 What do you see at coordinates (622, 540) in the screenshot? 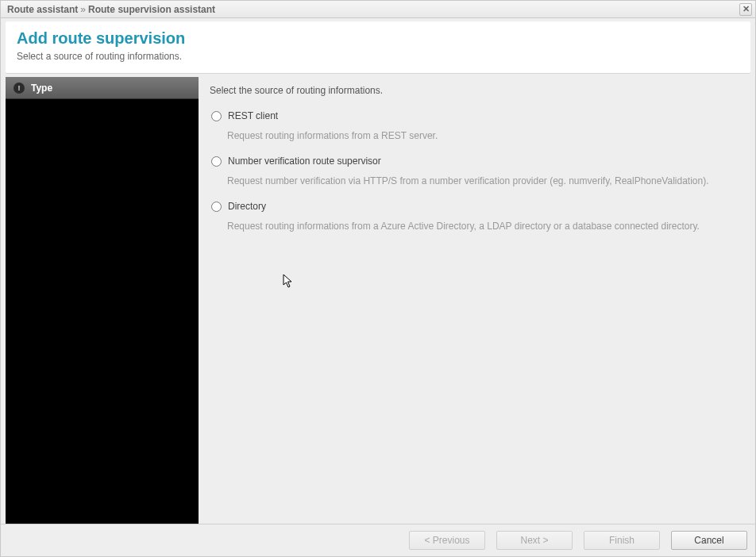
I see `finish-button: Finish` at bounding box center [622, 540].